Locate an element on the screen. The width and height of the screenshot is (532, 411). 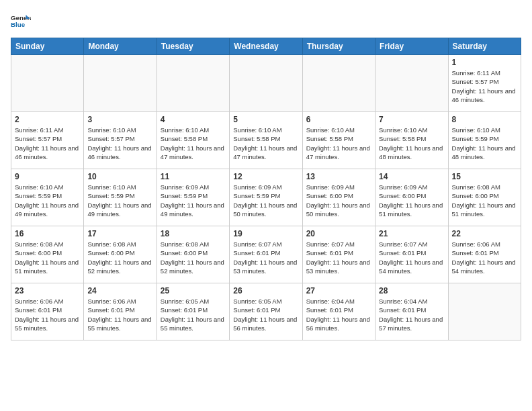
day-number: 27 is located at coordinates (339, 291).